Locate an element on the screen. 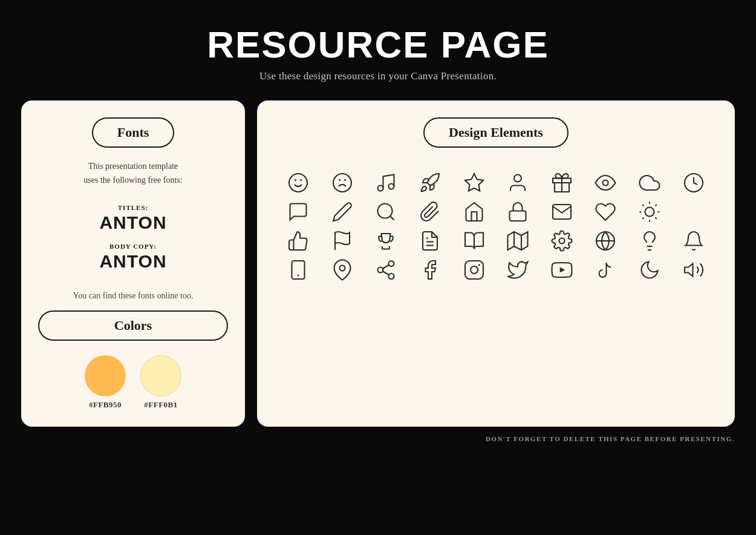 This screenshot has width=756, height=535. person-icon is located at coordinates (518, 183).